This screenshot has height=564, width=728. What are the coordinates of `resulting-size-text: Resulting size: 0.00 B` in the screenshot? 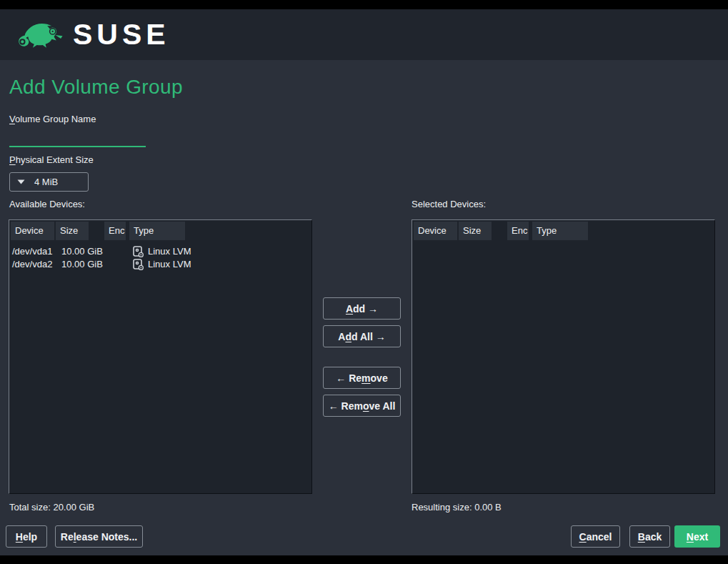 It's located at (457, 508).